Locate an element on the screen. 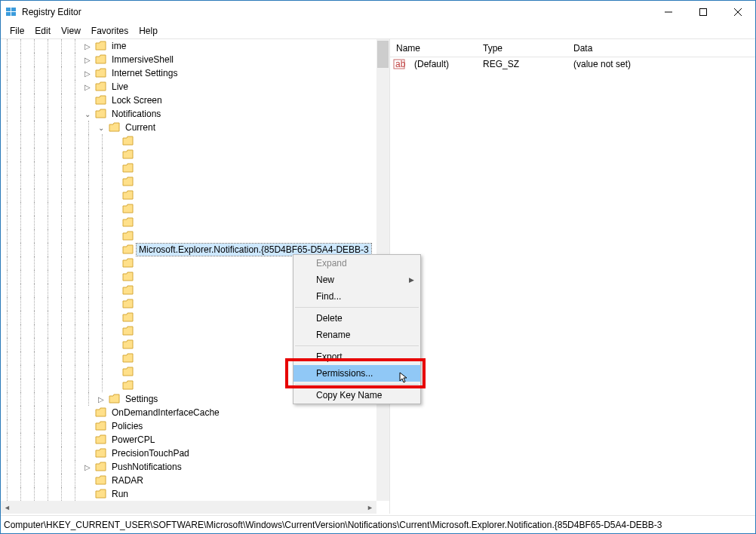 The height and width of the screenshot is (534, 756). ctx-delete: Delete is located at coordinates (357, 318).